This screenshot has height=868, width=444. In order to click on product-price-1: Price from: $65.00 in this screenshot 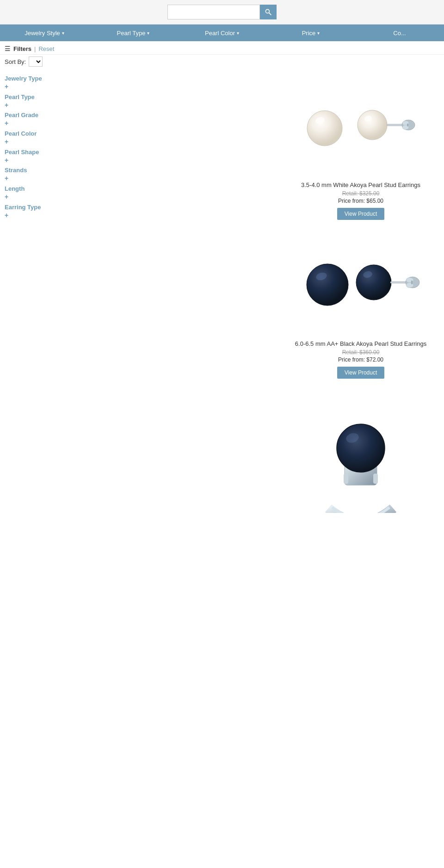, I will do `click(361, 201)`.